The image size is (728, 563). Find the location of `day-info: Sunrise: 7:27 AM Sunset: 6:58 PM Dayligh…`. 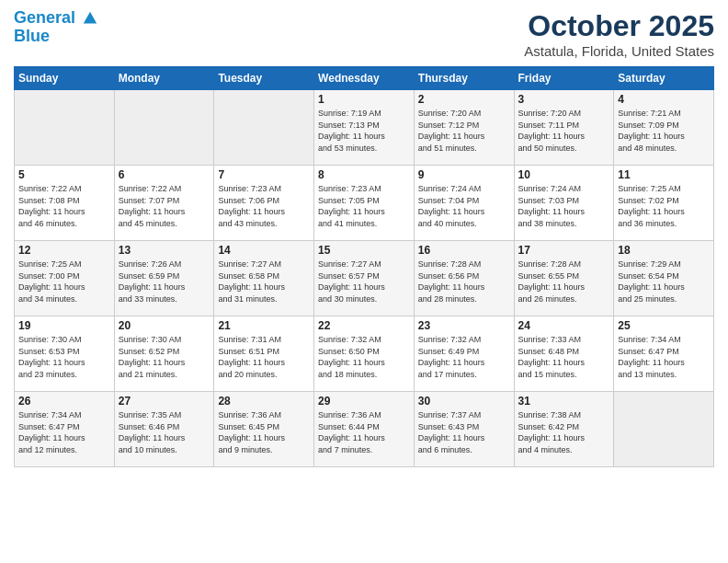

day-info: Sunrise: 7:27 AM Sunset: 6:58 PM Dayligh… is located at coordinates (264, 282).